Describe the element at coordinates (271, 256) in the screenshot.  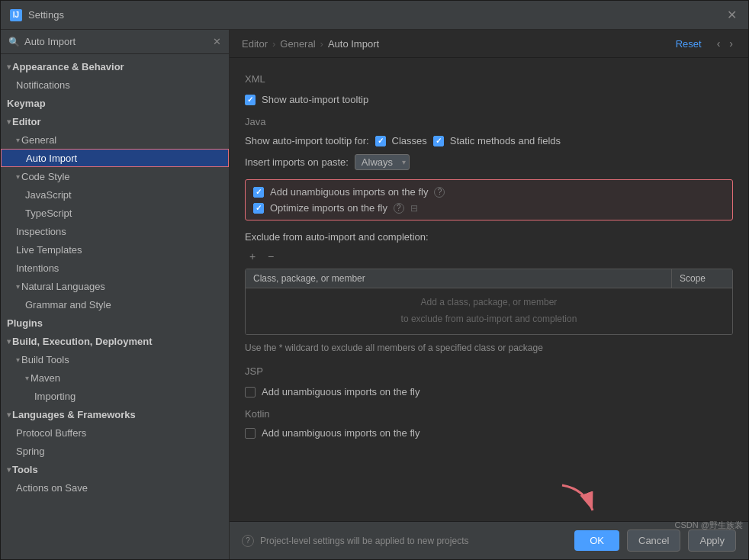
I see `remove-exclude-button: −` at that location.